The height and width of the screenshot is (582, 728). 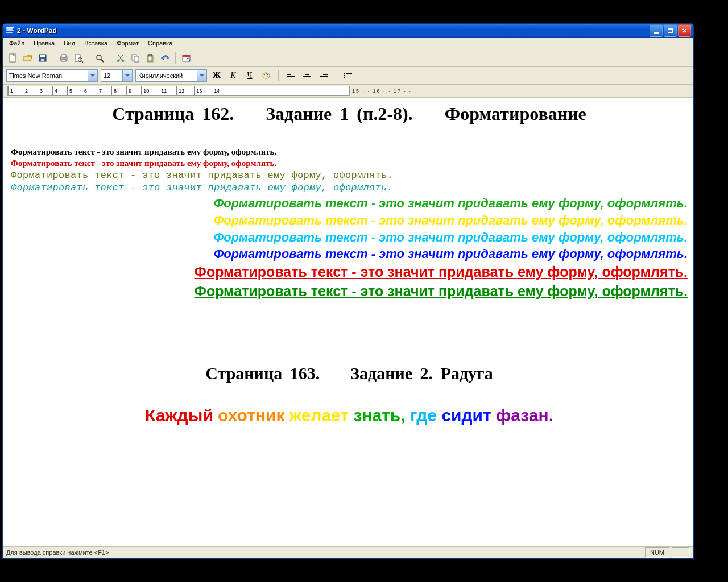 What do you see at coordinates (670, 31) in the screenshot?
I see `maximize-button` at bounding box center [670, 31].